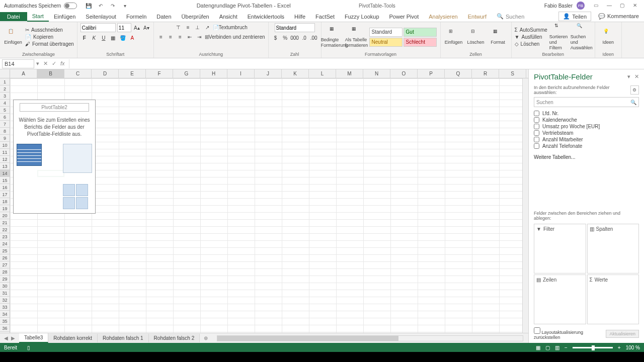 This screenshot has height=362, width=644. Describe the element at coordinates (597, 6) in the screenshot. I see `ribbon-mode-icon: ▭` at that location.